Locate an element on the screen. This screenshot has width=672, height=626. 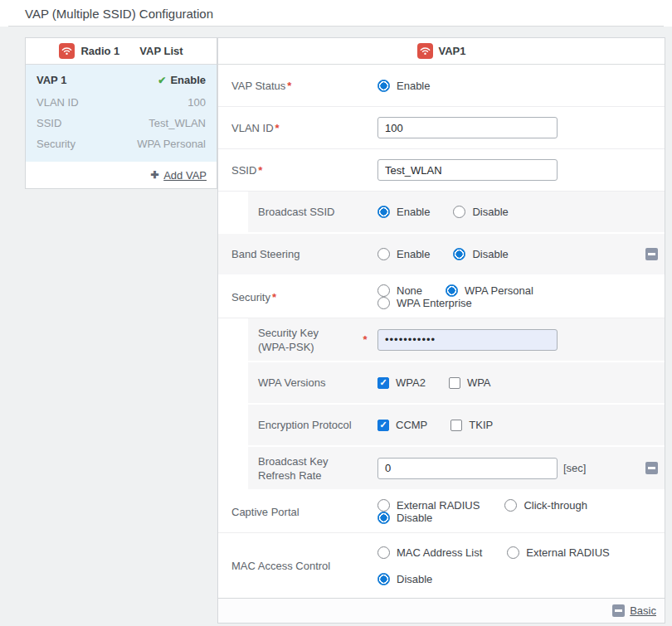
mac-external-radius-option: External RADIUS is located at coordinates (558, 552).